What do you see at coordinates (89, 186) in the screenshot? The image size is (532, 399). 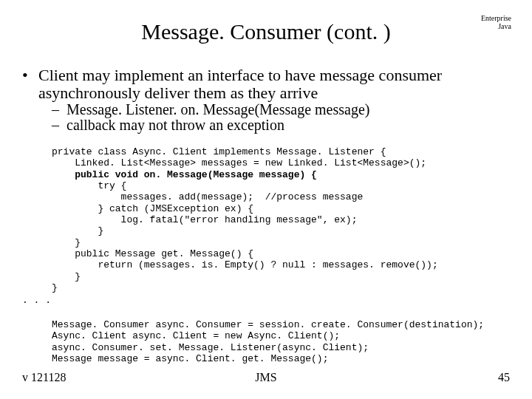 I see `code-line: try {` at bounding box center [89, 186].